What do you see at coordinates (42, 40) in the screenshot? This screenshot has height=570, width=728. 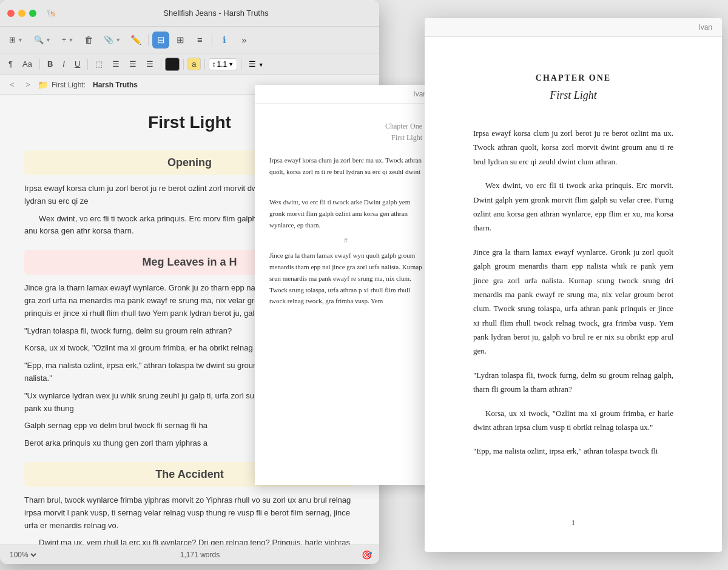 I see `search-button: 🔍 ▼` at bounding box center [42, 40].